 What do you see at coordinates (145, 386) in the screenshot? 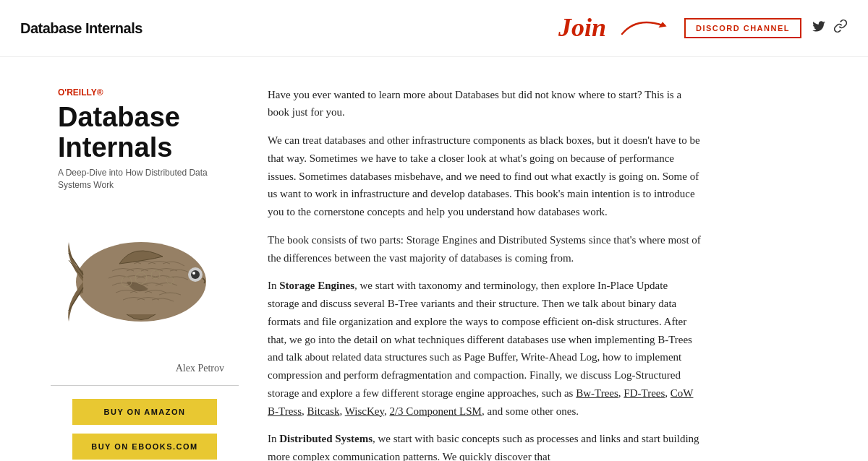
I see `divider` at bounding box center [145, 386].